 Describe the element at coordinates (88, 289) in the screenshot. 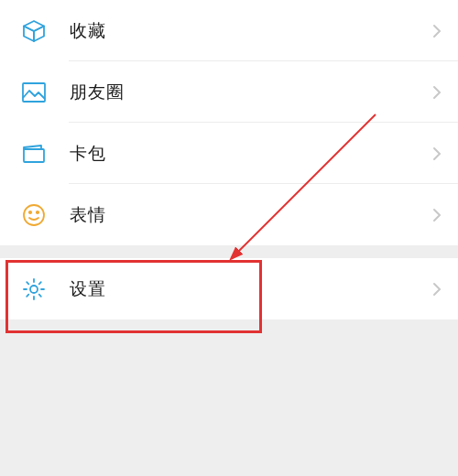

I see `menu-item-label: 设置` at that location.